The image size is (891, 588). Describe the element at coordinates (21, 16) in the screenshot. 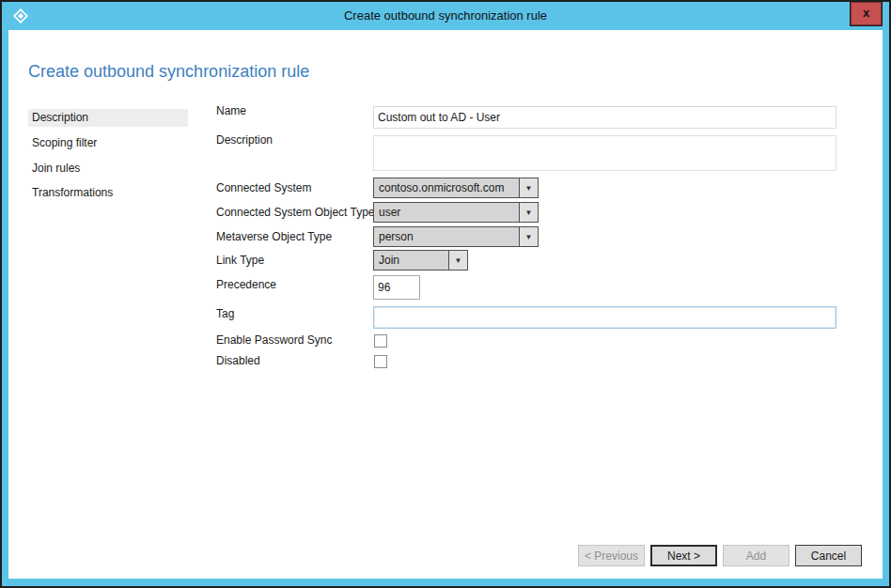

I see `sync-rules-diamond-icon` at that location.